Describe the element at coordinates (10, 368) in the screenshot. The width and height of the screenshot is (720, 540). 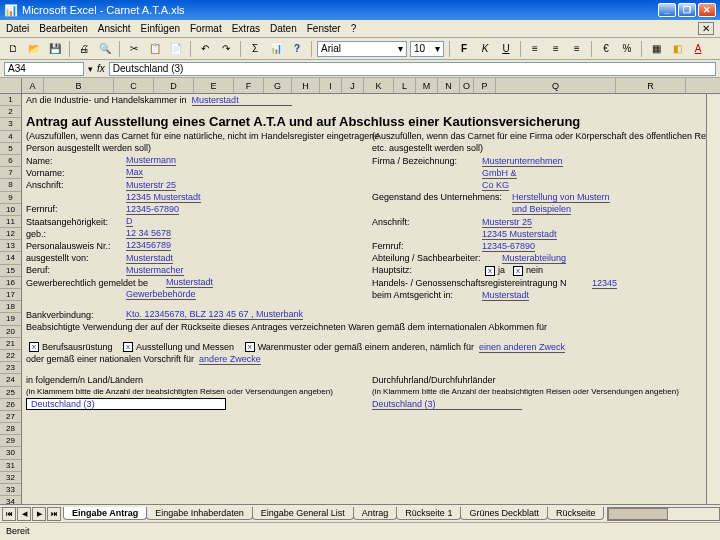
I see `row-header-23: 23` at that location.